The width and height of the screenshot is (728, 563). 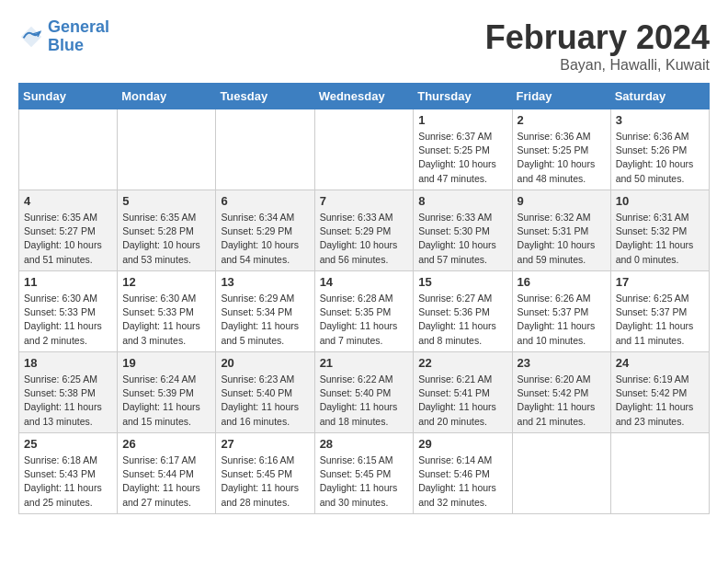 What do you see at coordinates (462, 401) in the screenshot?
I see `day-info: Sunrise: 6:21 AM Sunset: 5:41 PM Dayligh…` at bounding box center [462, 401].